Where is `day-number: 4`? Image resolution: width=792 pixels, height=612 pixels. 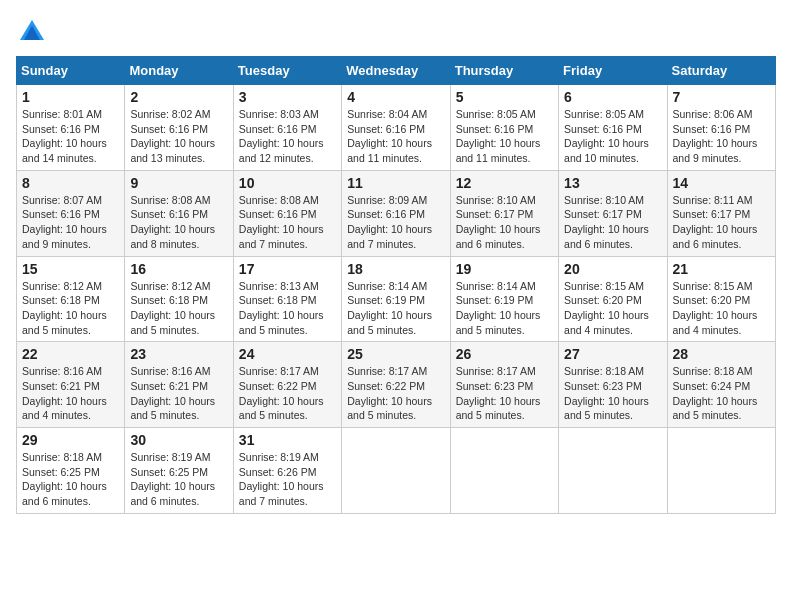 day-number: 4 is located at coordinates (396, 97).